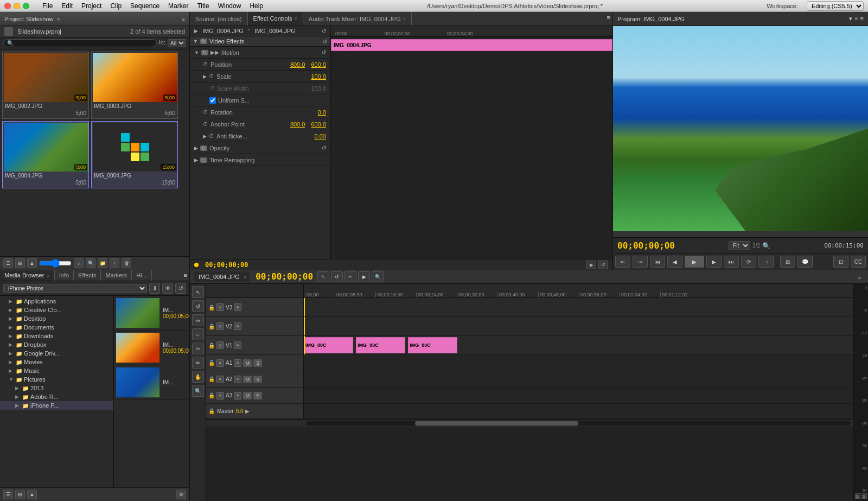 Image resolution: width=868 pixels, height=501 pixels. What do you see at coordinates (247, 363) in the screenshot?
I see `mute-btn-a1: M` at bounding box center [247, 363].